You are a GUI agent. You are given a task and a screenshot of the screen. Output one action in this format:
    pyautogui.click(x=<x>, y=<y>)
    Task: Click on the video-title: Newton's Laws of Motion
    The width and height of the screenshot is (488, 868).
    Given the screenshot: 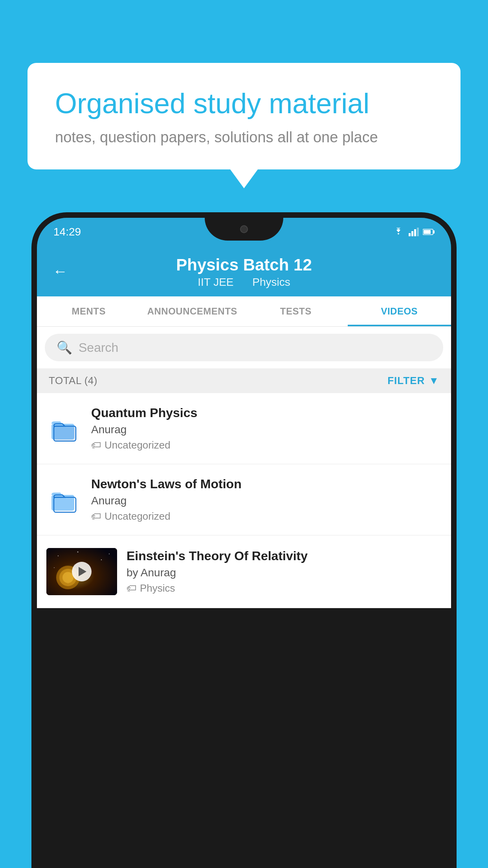 What is the action you would take?
    pyautogui.click(x=266, y=484)
    